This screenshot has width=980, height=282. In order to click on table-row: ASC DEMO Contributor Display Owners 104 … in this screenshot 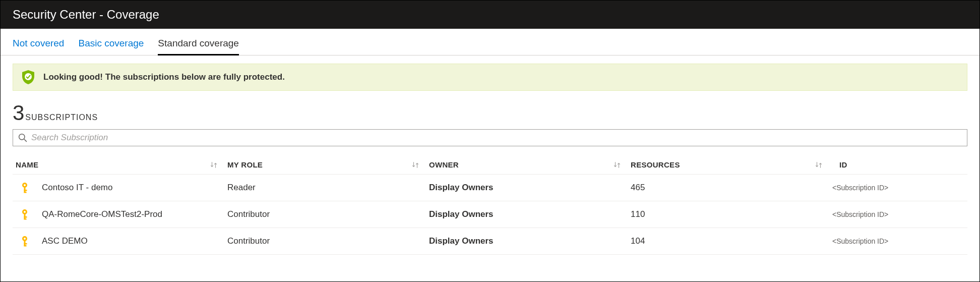, I will do `click(490, 241)`.